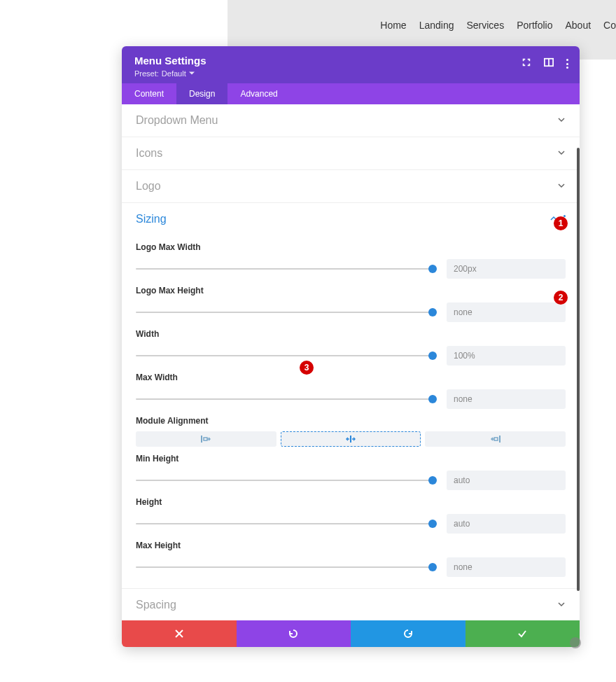  Describe the element at coordinates (535, 25) in the screenshot. I see `nav-portfolio: Portfolio` at that location.